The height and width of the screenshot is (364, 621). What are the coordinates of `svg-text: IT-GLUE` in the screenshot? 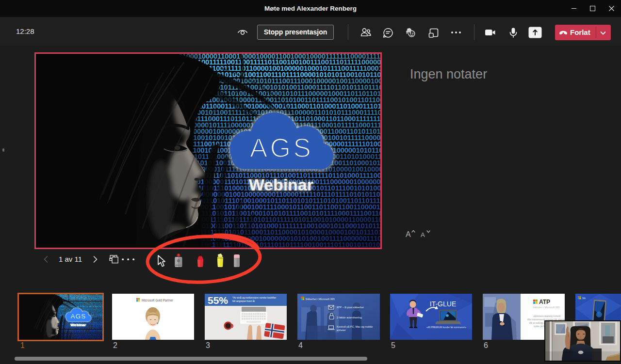 It's located at (443, 304).